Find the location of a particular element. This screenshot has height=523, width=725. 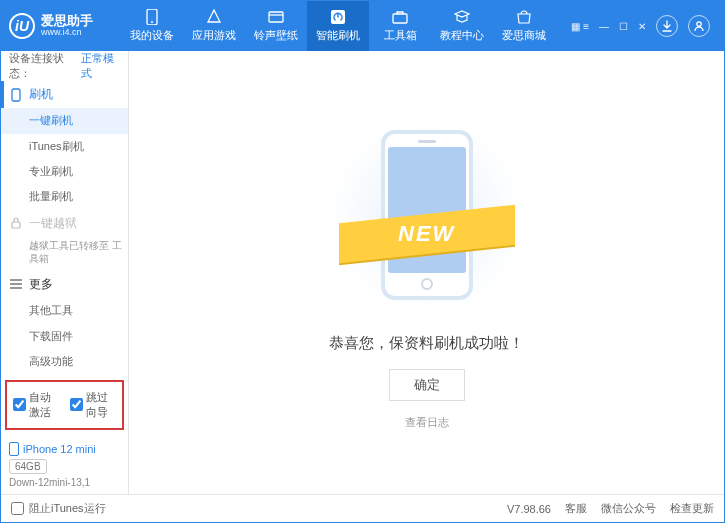

sidebar-item-pro-flash: 专业刷机 is located at coordinates (64, 172).